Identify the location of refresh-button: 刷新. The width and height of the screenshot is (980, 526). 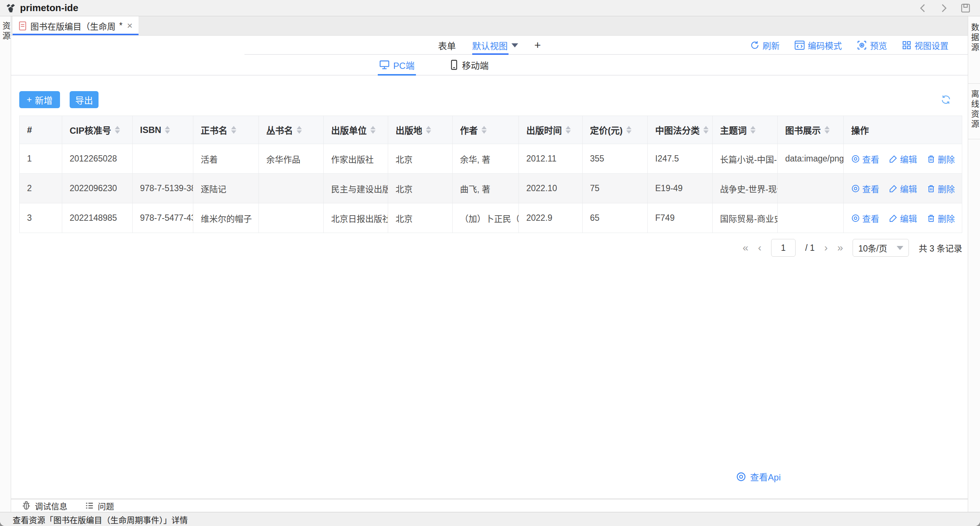
(765, 45).